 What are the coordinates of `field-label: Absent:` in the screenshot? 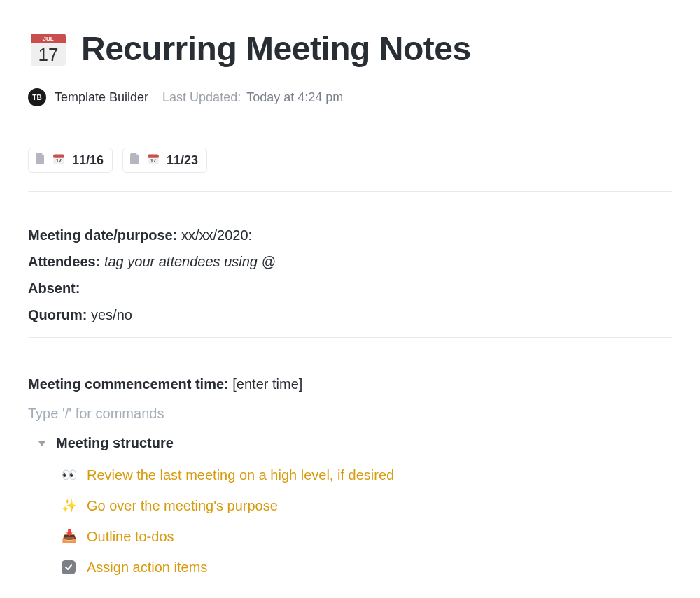 It's located at (54, 288).